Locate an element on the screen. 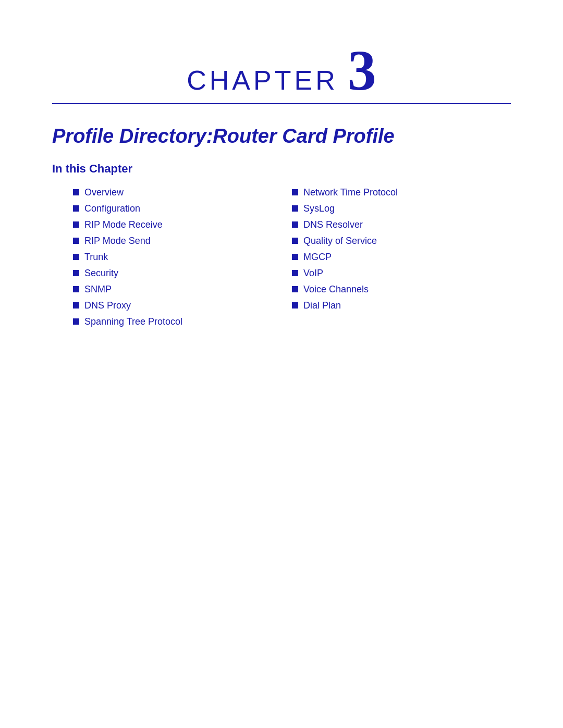 The width and height of the screenshot is (563, 728). toc-item-label: SNMP is located at coordinates (98, 290).